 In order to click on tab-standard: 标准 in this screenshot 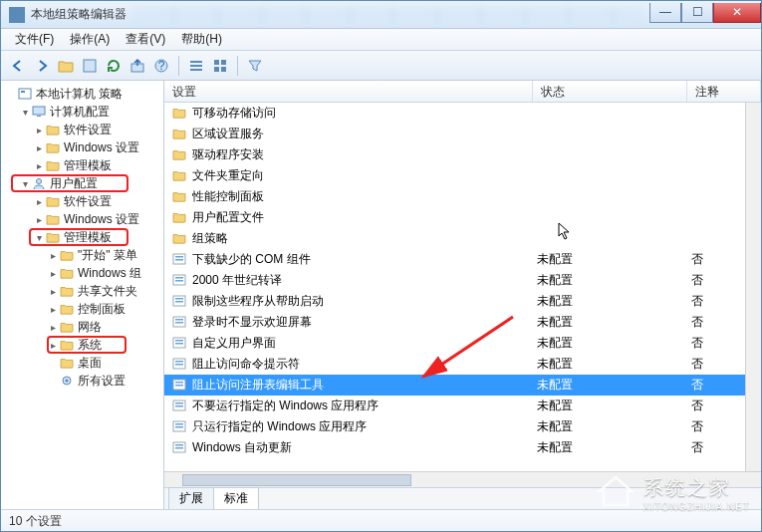, I will do `click(236, 498)`.